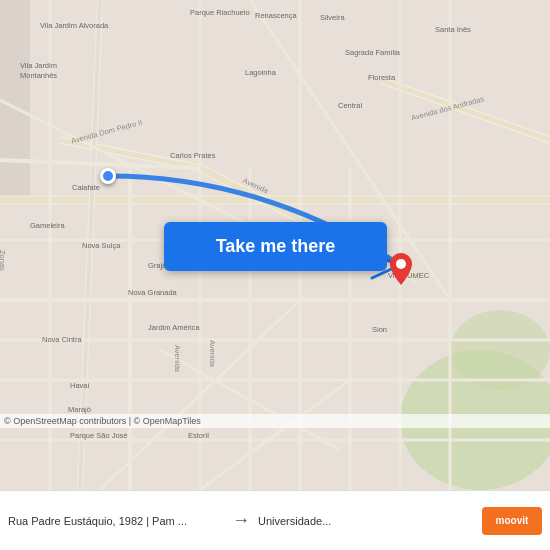  What do you see at coordinates (99, 436) in the screenshot?
I see `svg-text: Parque São José` at bounding box center [99, 436].